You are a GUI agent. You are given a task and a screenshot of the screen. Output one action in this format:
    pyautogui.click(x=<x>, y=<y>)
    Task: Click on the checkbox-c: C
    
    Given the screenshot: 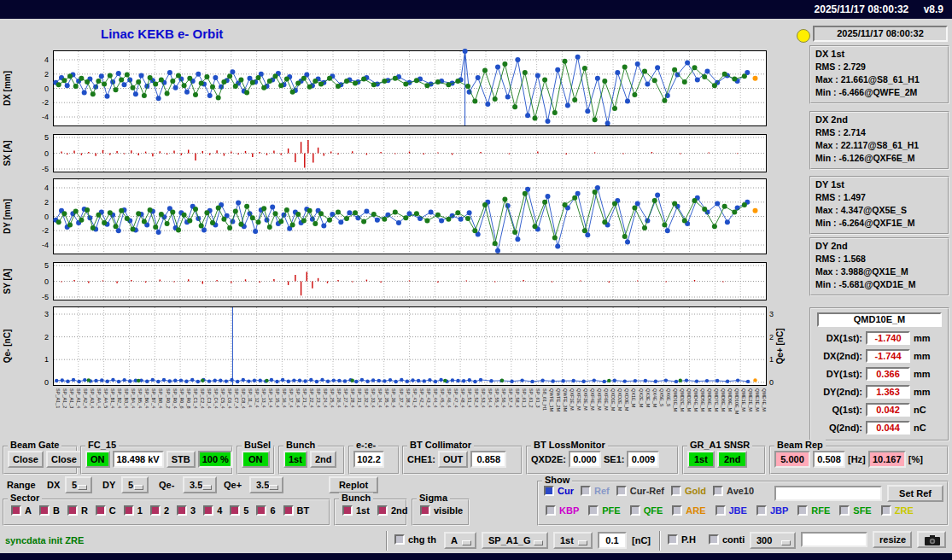 What is the action you would take?
    pyautogui.click(x=106, y=510)
    